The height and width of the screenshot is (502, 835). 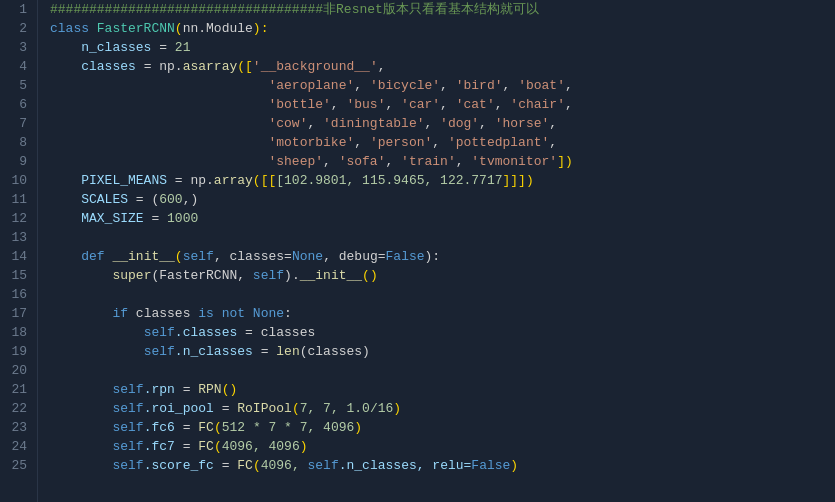 I want to click on code-line-23: self.fc6 = FC(512 * 7 * 7, 4096), so click(x=442, y=428).